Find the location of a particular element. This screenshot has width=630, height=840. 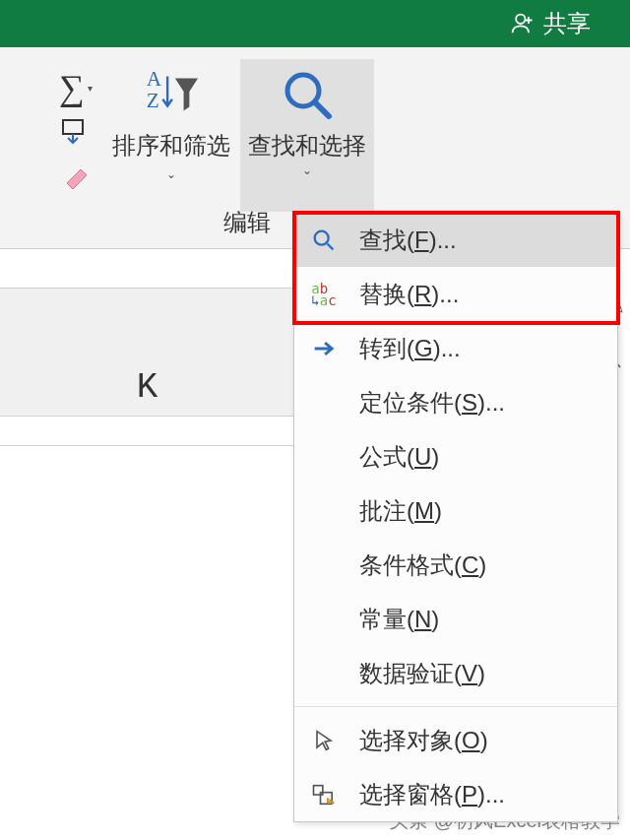

menu-goto: 转到(G)... is located at coordinates (456, 349).